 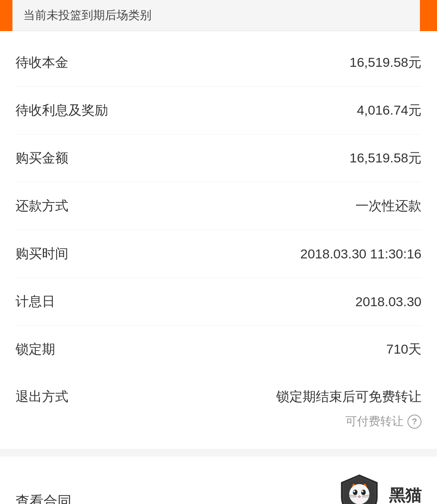 I want to click on shield-icon-container, so click(x=359, y=488).